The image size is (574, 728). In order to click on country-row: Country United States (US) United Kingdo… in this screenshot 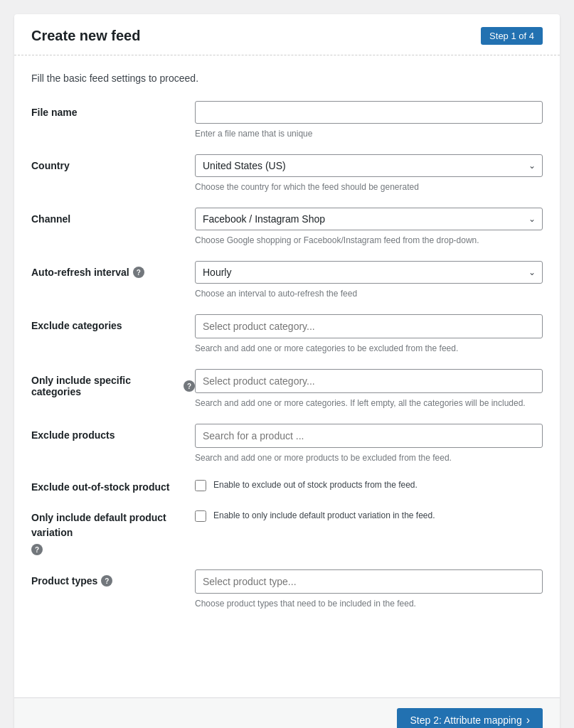, I will do `click(287, 173)`.